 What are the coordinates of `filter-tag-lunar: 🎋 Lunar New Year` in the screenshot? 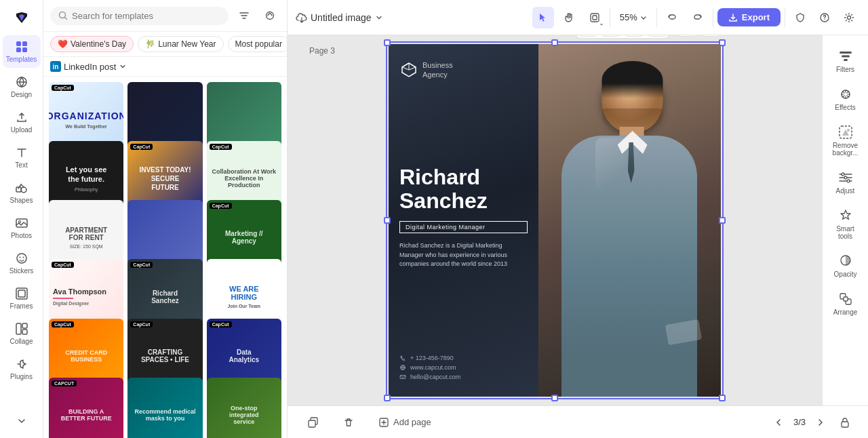 It's located at (180, 44).